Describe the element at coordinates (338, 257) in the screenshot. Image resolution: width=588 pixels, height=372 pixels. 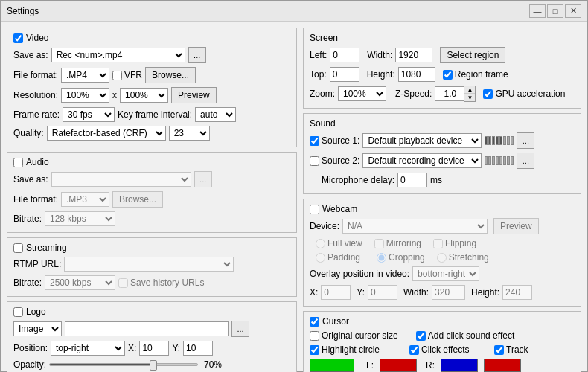
I see `padding-label: Padding` at that location.